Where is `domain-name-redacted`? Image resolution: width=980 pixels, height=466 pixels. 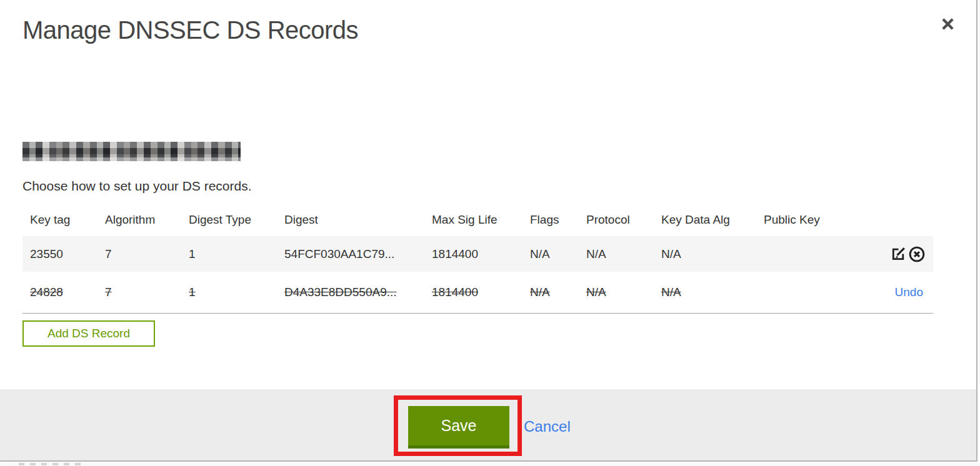
domain-name-redacted is located at coordinates (131, 151).